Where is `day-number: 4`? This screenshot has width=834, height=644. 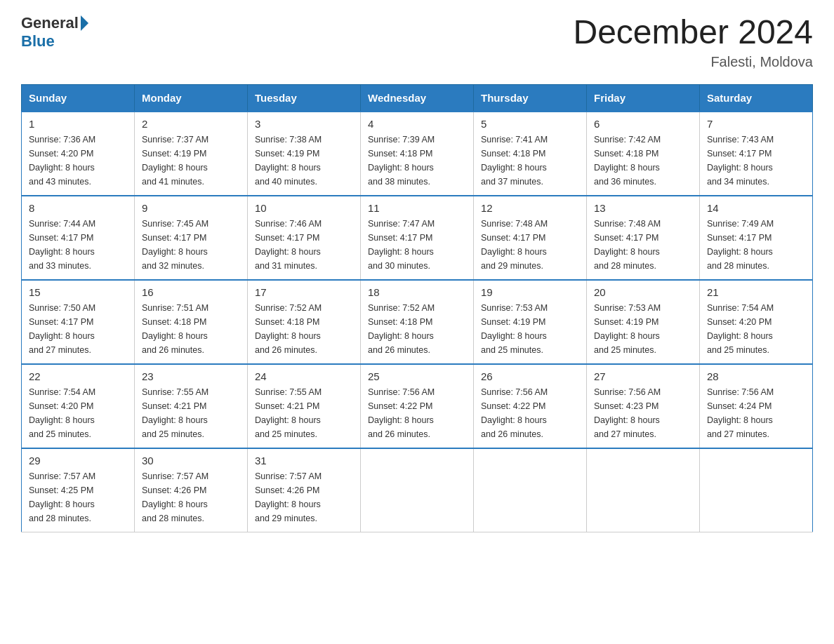
day-number: 4 is located at coordinates (417, 123).